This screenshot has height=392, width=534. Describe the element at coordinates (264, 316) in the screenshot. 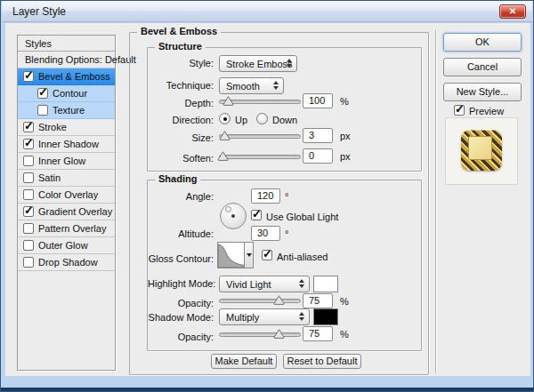

I see `shadow-mode-dropdown: Multiply` at that location.